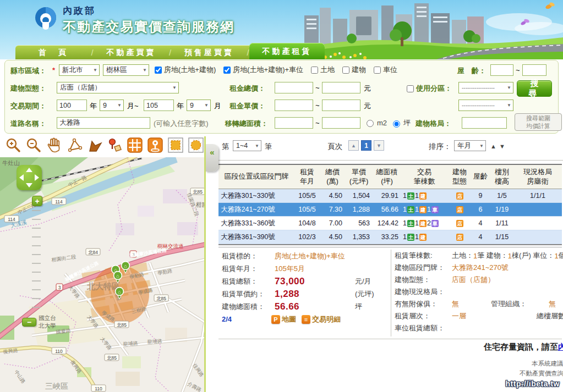  Describe the element at coordinates (390, 196) in the screenshot. I see `table-row-1: 大雅路301~330號105/54.501,50429.911土1建店91/51…` at that location.